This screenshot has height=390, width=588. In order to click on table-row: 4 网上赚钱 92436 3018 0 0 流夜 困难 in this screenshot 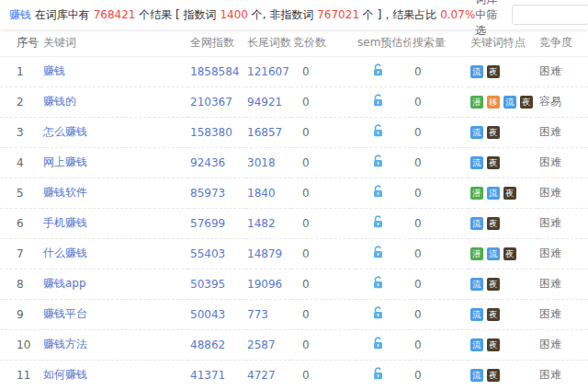, I will do `click(294, 162)`.